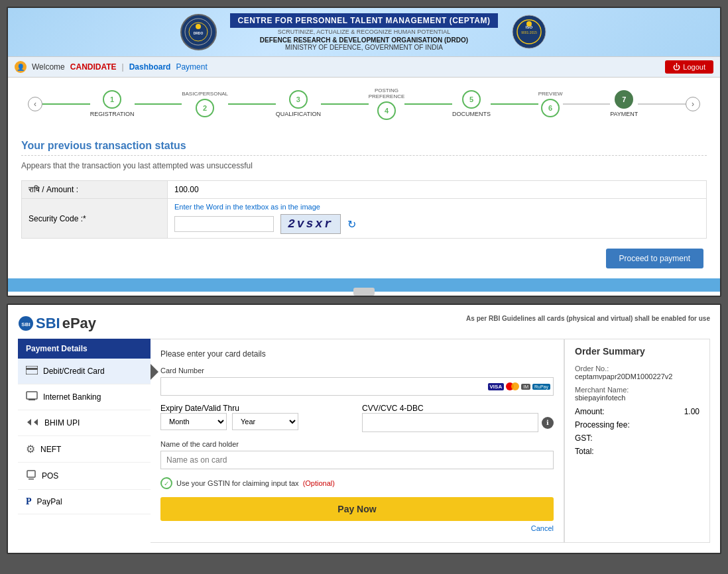  I want to click on pay-now-button: Pay Now, so click(357, 509).